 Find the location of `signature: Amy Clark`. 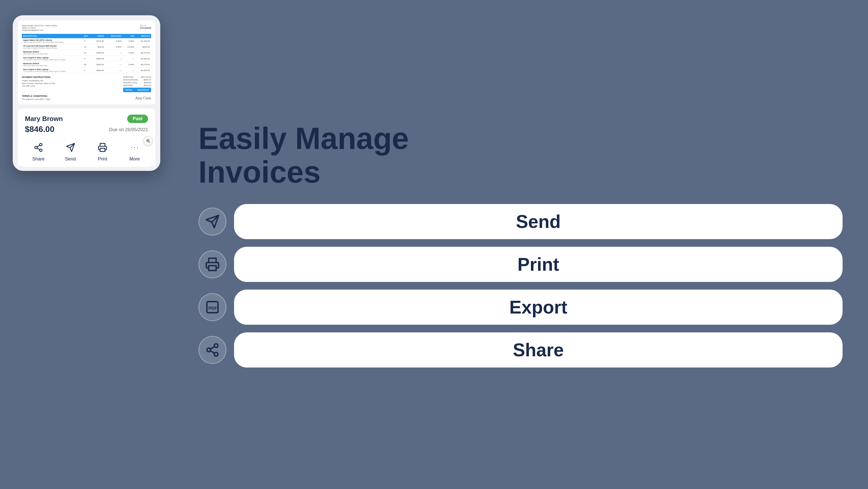

signature: Amy Clark is located at coordinates (143, 98).